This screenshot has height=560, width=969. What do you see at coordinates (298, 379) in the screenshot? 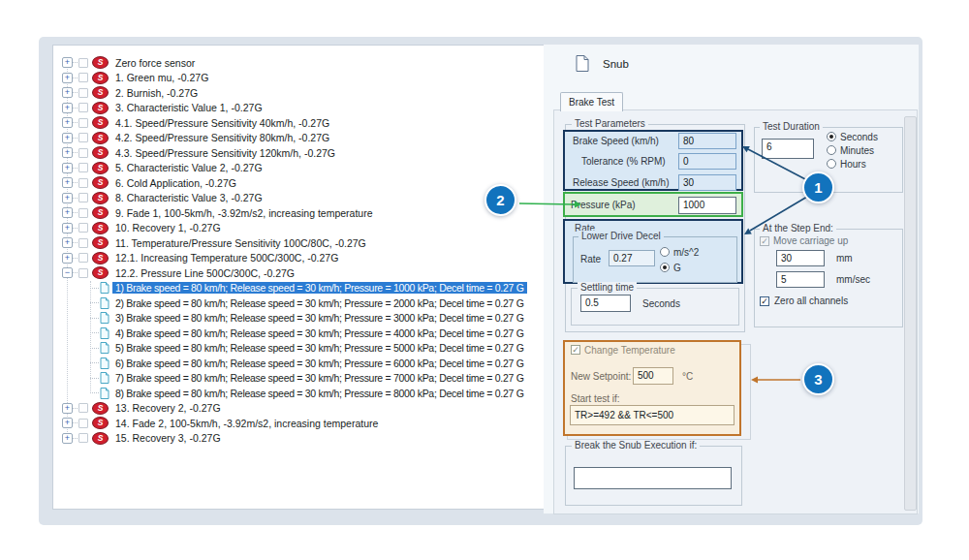
I see `tree-child-item: 7) Brake speed = 80 km/h; Release speed …` at bounding box center [298, 379].